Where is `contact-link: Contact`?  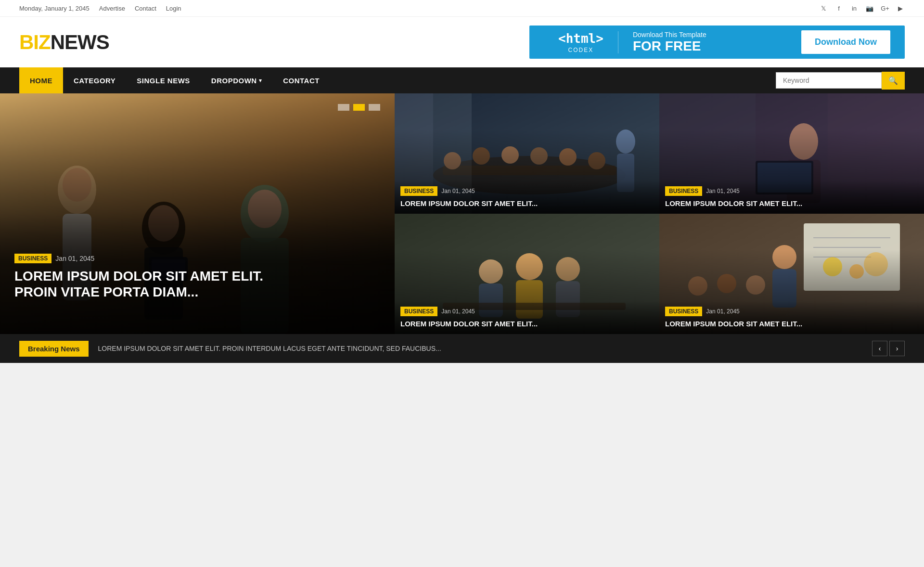
contact-link: Contact is located at coordinates (145, 9).